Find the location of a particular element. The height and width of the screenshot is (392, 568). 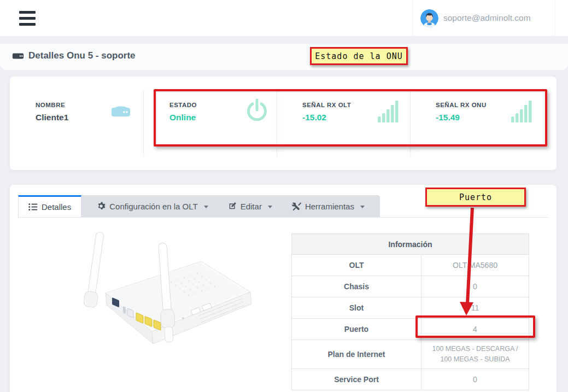

row-label-puerto: Puerto is located at coordinates (356, 329).